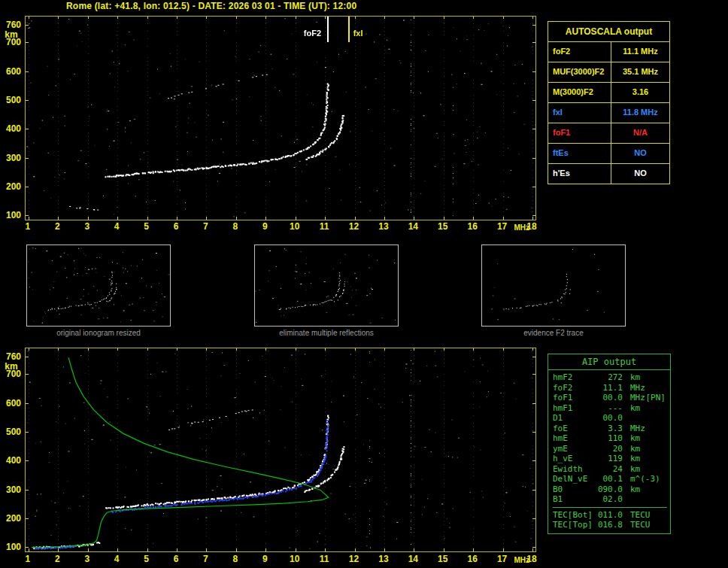 This screenshot has width=728, height=568. Describe the element at coordinates (608, 500) in the screenshot. I see `aip-param-value: 02.0` at that location.